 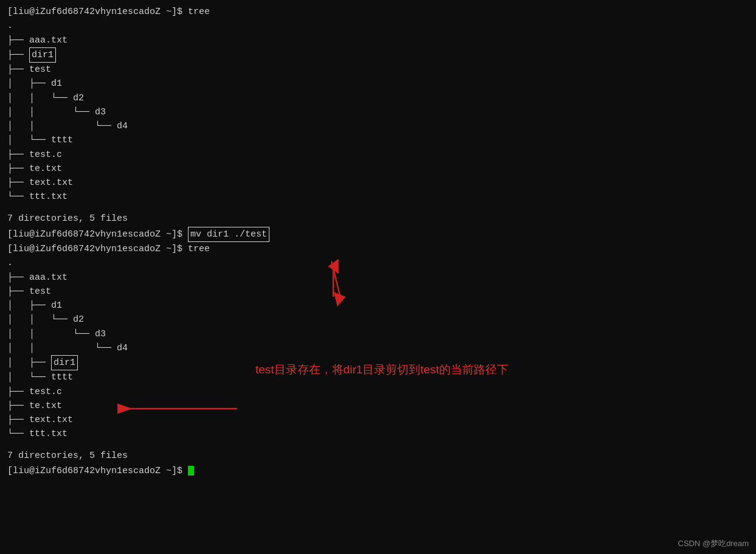 What do you see at coordinates (199, 12) in the screenshot?
I see `tree-cmd-1: tree` at bounding box center [199, 12].